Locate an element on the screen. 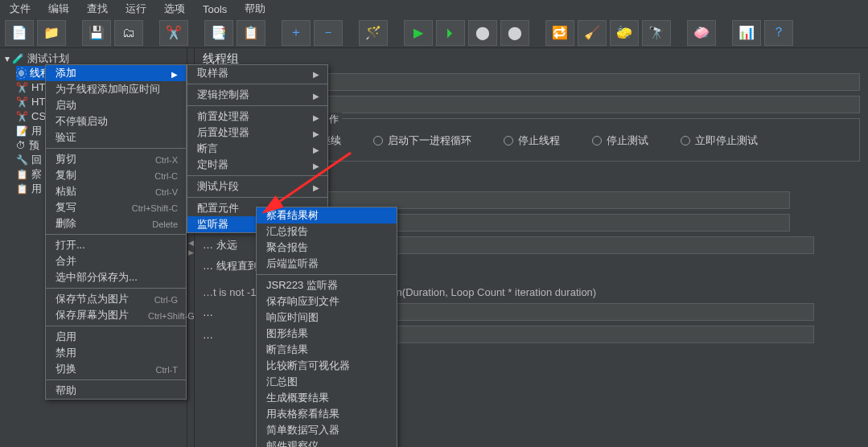  cut-icon: ✂️ is located at coordinates (174, 33).